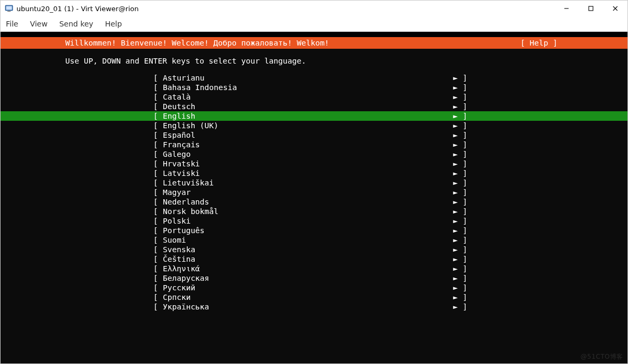 This screenshot has height=364, width=628. What do you see at coordinates (314, 135) in the screenshot?
I see `language-option: [ Español► ]` at bounding box center [314, 135].